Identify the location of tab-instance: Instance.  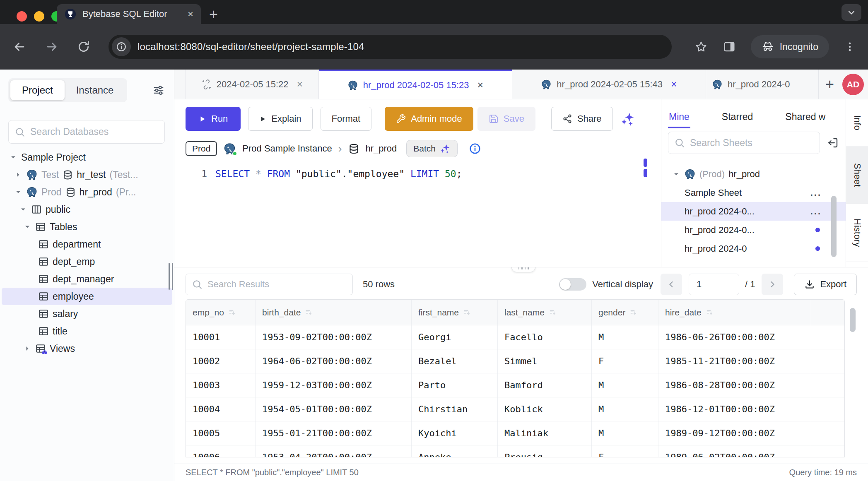
(95, 90).